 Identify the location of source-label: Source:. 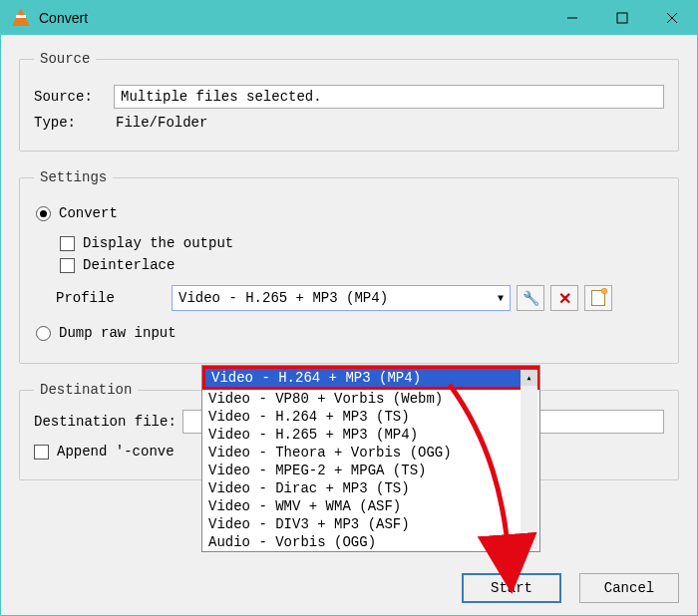
(74, 97).